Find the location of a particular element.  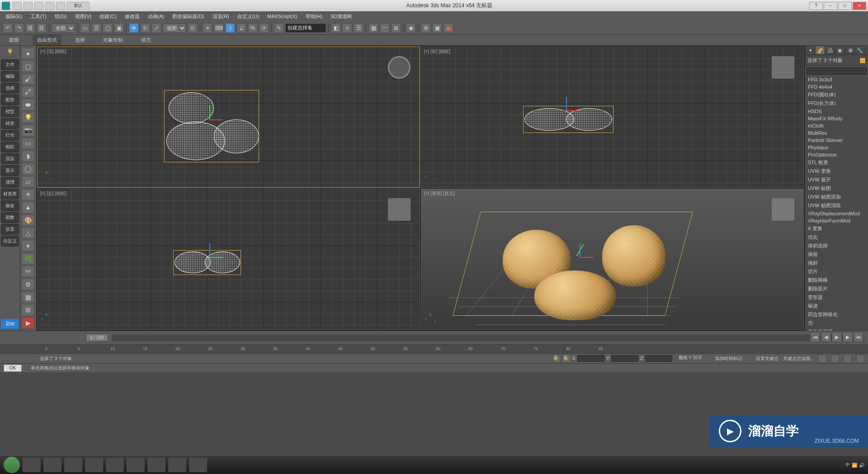

modifier-item: UVW 变换 is located at coordinates (836, 171).